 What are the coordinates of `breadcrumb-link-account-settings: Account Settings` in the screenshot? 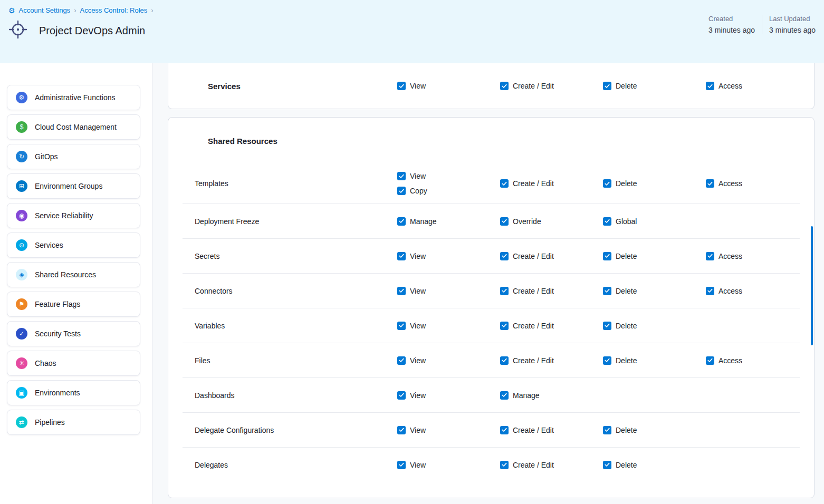 It's located at (45, 11).